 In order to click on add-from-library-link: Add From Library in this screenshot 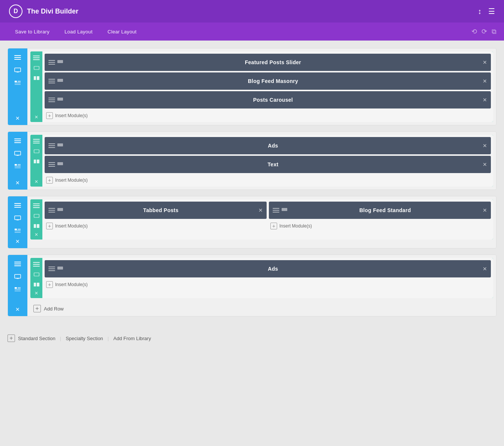, I will do `click(132, 339)`.